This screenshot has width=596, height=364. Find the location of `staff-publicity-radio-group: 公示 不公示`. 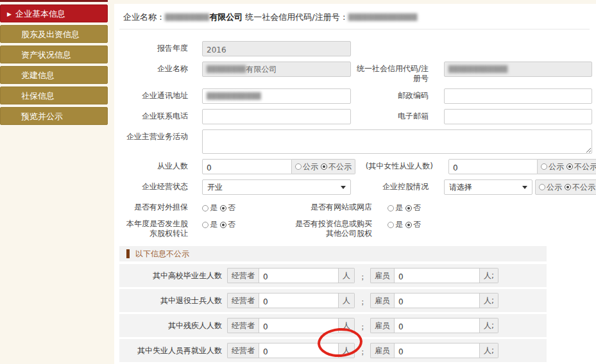

staff-publicity-radio-group: 公示 不公示 is located at coordinates (323, 167).